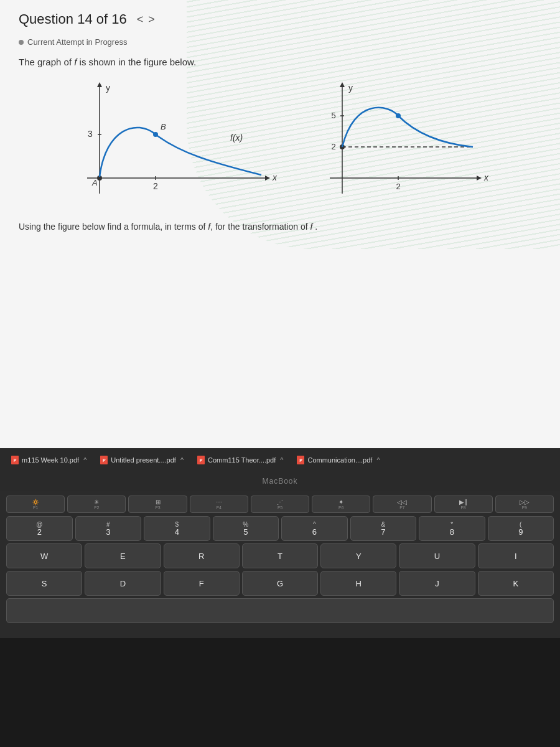  What do you see at coordinates (49, 460) in the screenshot?
I see `taskbar-item-0: P m115 Week 10.pdf ^` at bounding box center [49, 460].